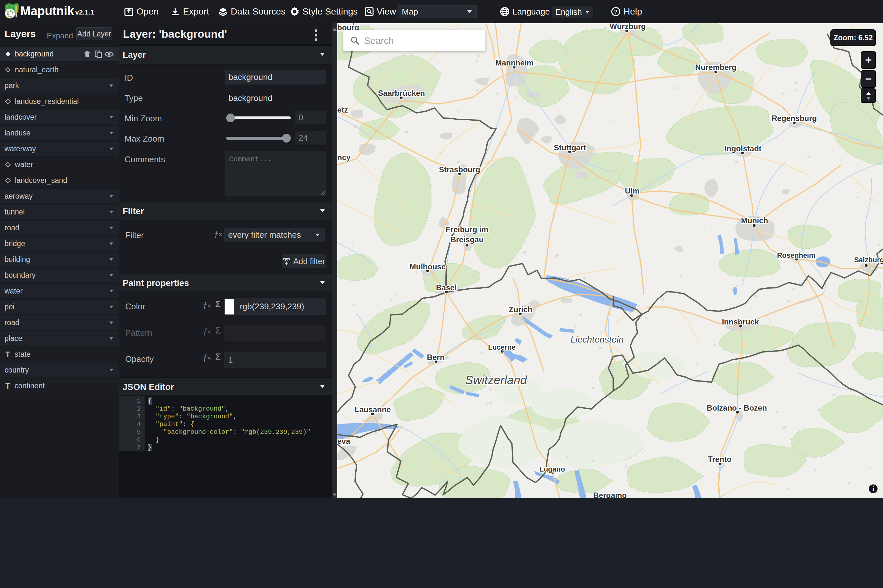 This screenshot has width=883, height=588. I want to click on svg-text: Nuremberg, so click(716, 68).